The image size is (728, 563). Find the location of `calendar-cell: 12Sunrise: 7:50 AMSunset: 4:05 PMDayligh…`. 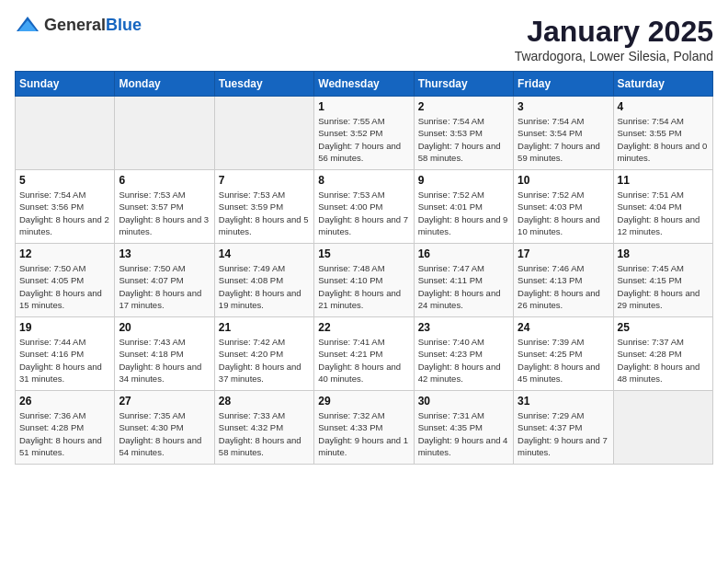

calendar-cell: 12Sunrise: 7:50 AMSunset: 4:05 PMDayligh… is located at coordinates (65, 281).